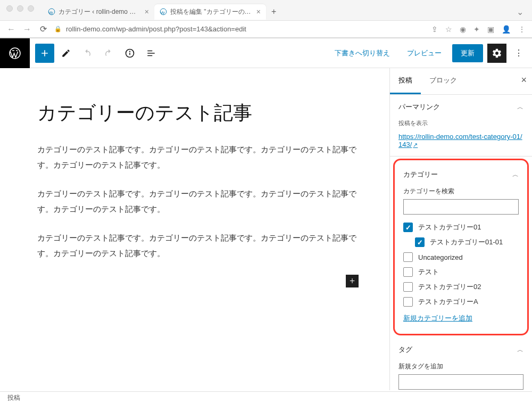 Image resolution: width=532 pixels, height=403 pixels. Describe the element at coordinates (438, 318) in the screenshot. I see `add-category-link: 新規カテゴリーを追加` at that location.